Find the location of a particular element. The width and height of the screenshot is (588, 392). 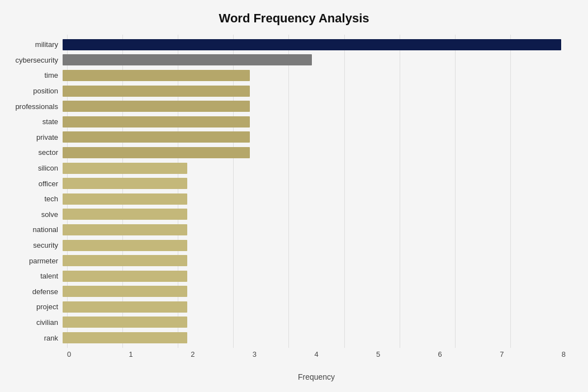

bar-rank is located at coordinates (125, 338).